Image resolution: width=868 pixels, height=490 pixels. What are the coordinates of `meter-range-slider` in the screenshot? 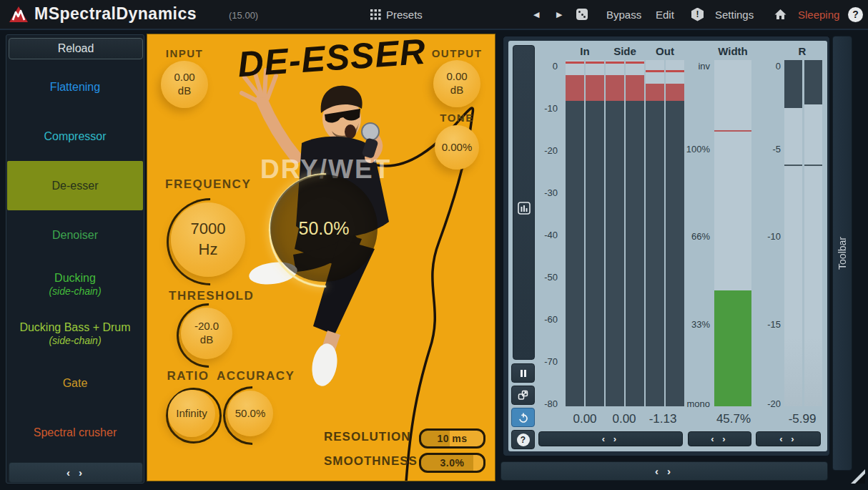 It's located at (523, 202).